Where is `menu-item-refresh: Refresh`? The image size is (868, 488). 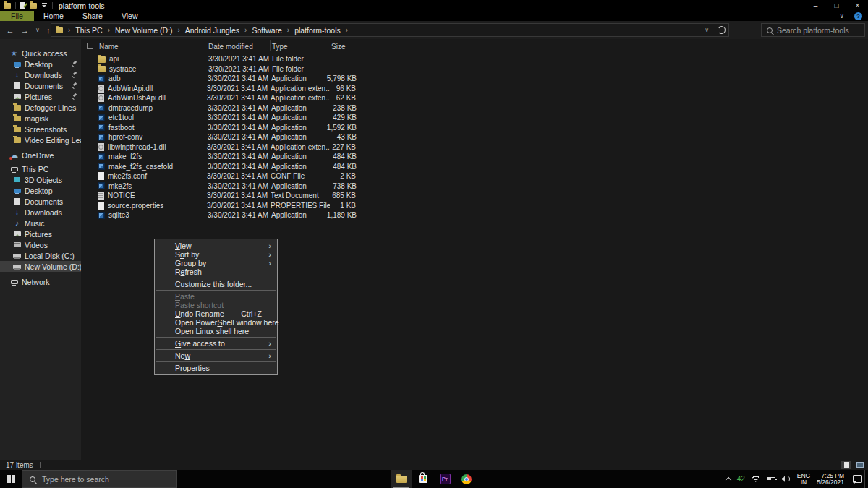 menu-item-refresh: Refresh is located at coordinates (216, 272).